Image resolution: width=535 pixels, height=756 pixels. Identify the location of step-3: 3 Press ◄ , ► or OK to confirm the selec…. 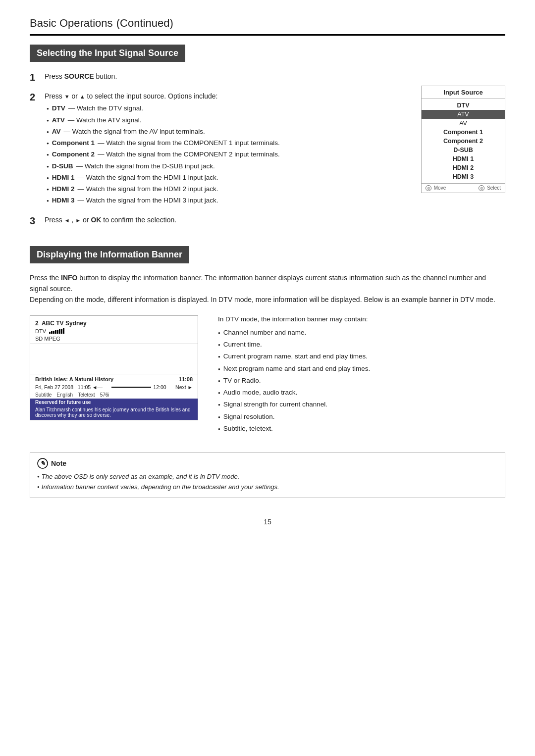
(220, 221).